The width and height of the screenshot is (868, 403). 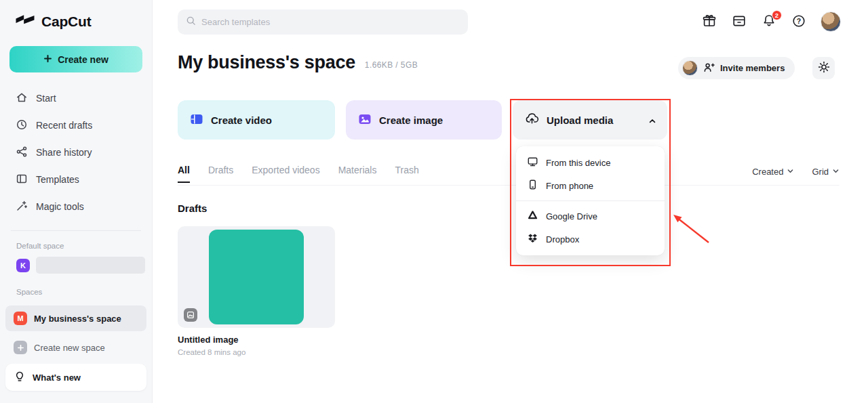 I want to click on phone-icon, so click(x=533, y=186).